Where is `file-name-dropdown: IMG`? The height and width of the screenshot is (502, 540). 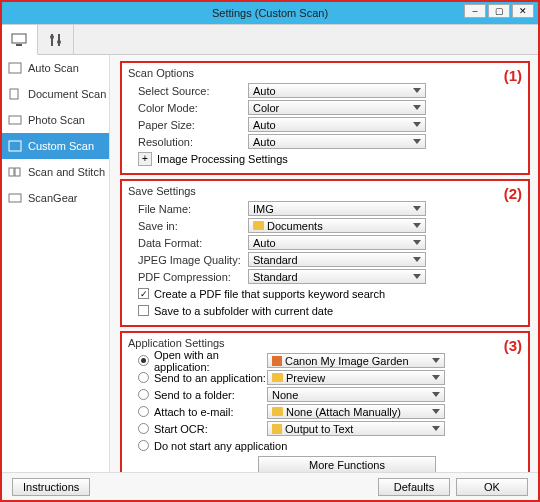 file-name-dropdown: IMG is located at coordinates (337, 208).